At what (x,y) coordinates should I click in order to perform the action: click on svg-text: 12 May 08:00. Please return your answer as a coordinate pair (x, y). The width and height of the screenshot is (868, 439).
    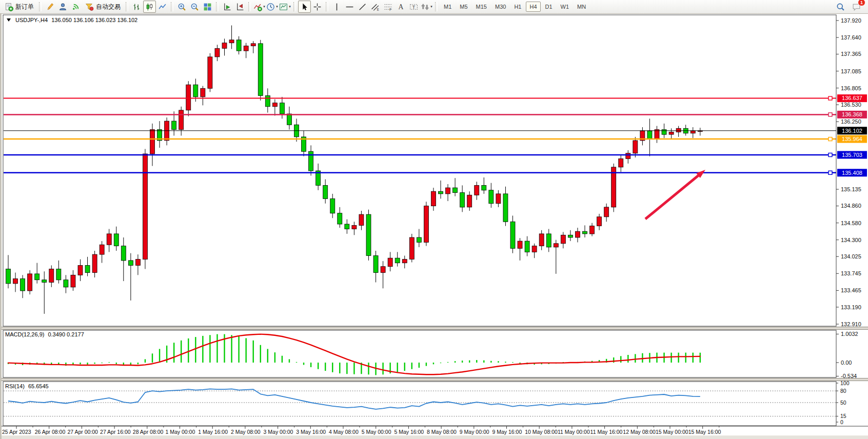
    Looking at the image, I should click on (639, 432).